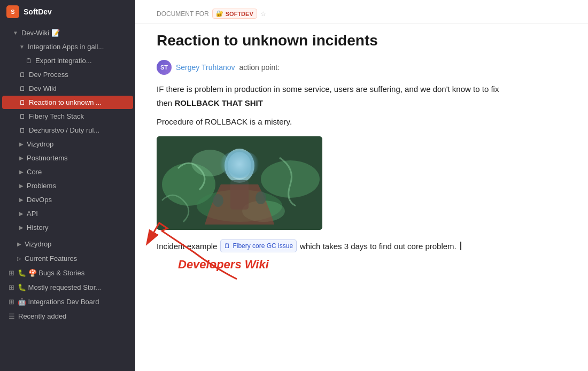  What do you see at coordinates (78, 158) in the screenshot?
I see `sidebar-item-label: Postmortems` at bounding box center [78, 158].